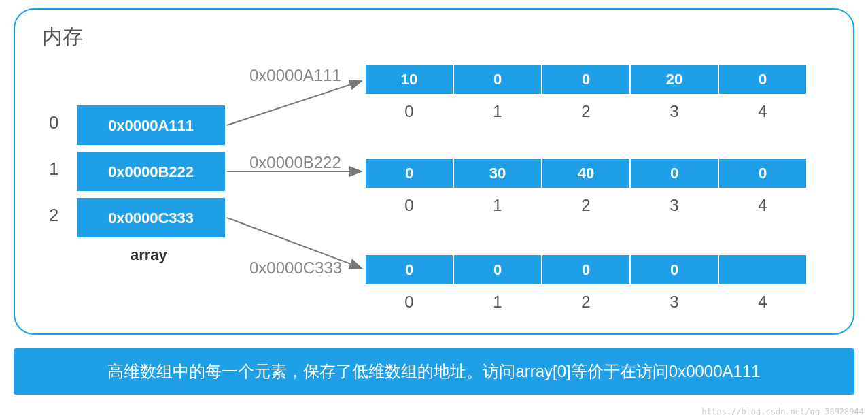 The width and height of the screenshot is (868, 415). Describe the element at coordinates (295, 75) in the screenshot. I see `row-addr-0: 0x0000A111` at that location.